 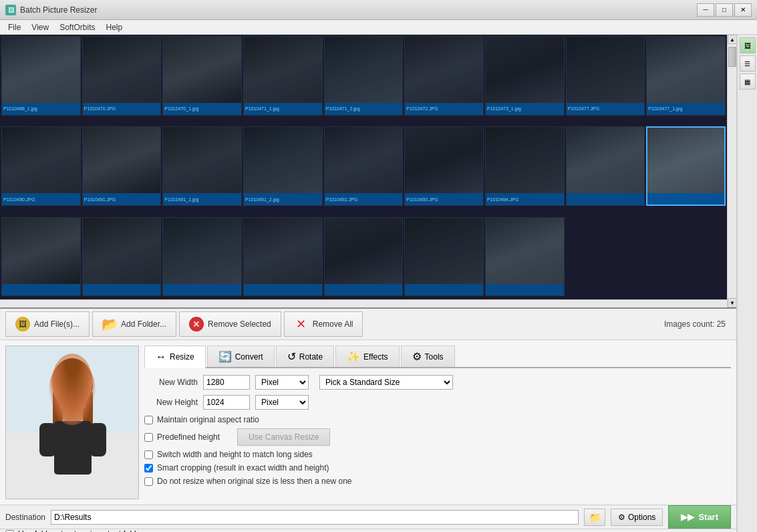 What do you see at coordinates (438, 437) in the screenshot?
I see `predefined-height-row: Predefined height Use Canvas Resize` at bounding box center [438, 437].